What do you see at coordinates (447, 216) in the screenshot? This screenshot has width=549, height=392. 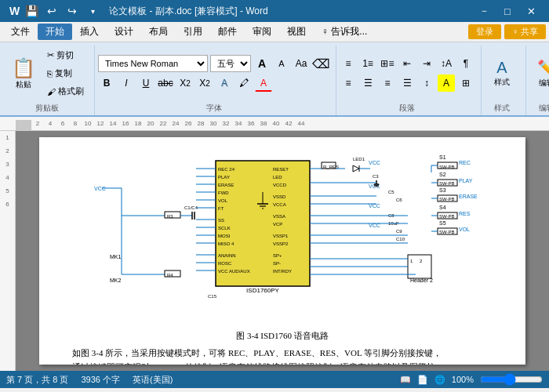 I see `svg-text: SW-PB` at bounding box center [447, 216].